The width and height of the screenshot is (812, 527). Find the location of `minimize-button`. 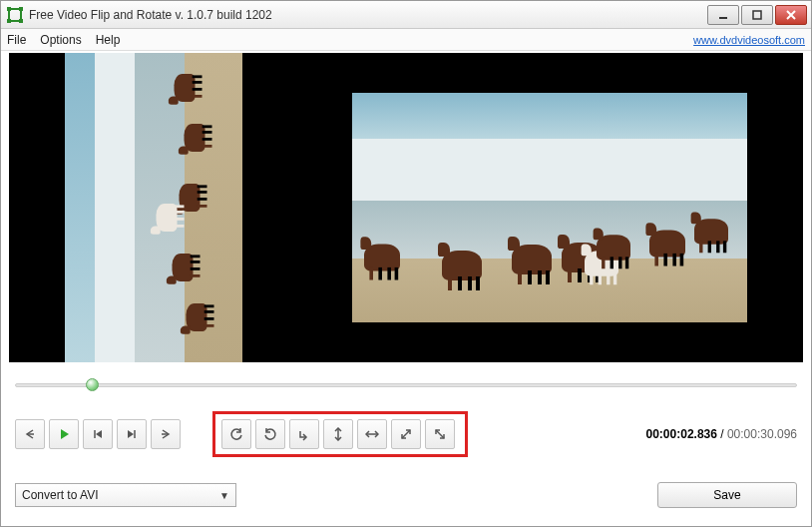

minimize-button is located at coordinates (723, 15).